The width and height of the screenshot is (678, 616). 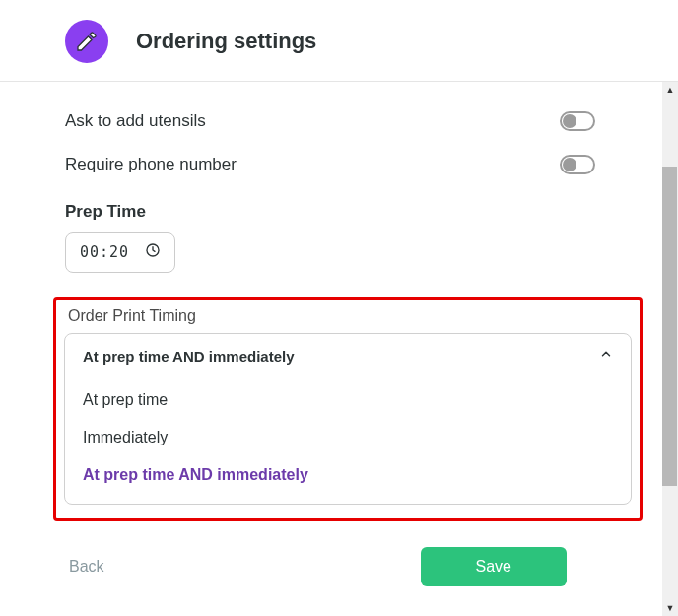 I want to click on scroll-thumb, so click(x=670, y=326).